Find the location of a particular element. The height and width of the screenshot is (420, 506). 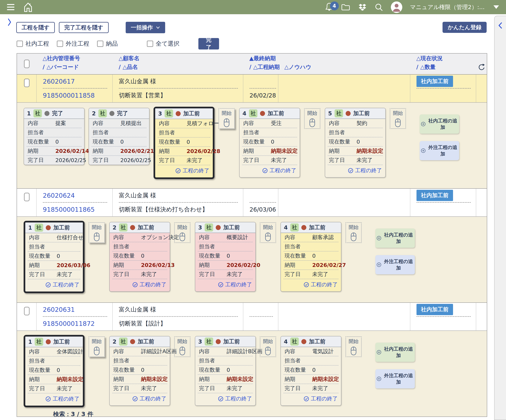

mouse-icon is located at coordinates (354, 351).